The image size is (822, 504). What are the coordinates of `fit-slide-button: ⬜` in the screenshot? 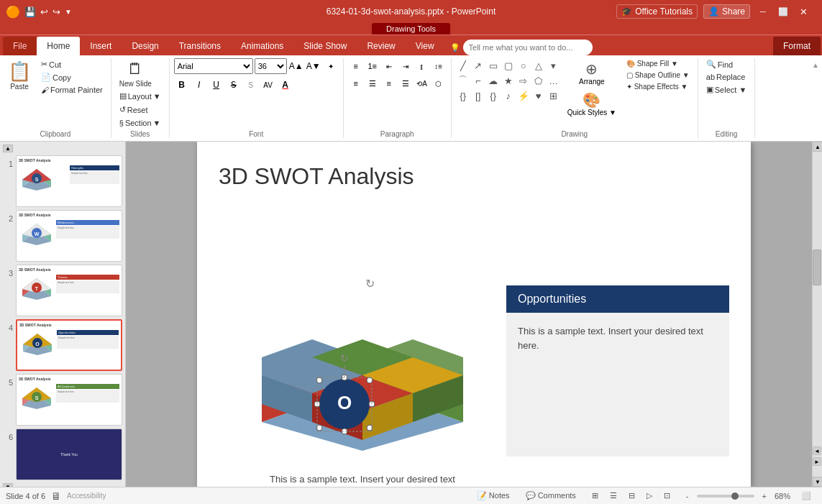 It's located at (806, 496).